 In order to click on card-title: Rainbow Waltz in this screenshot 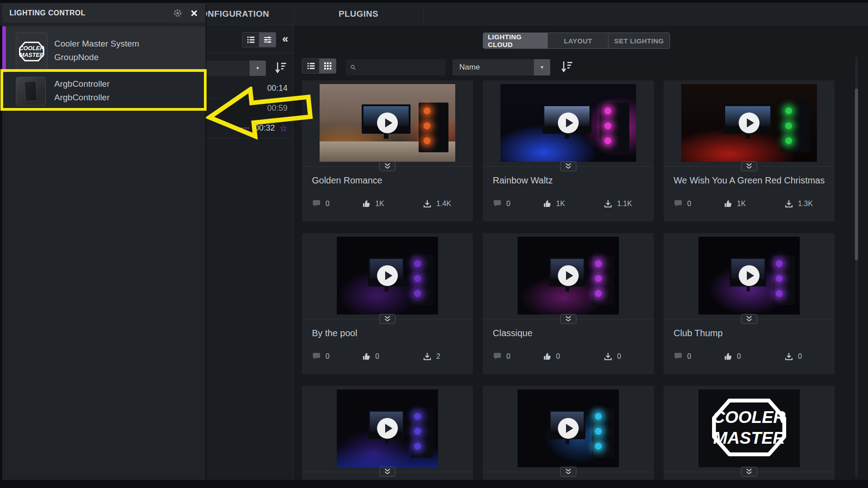, I will do `click(568, 181)`.